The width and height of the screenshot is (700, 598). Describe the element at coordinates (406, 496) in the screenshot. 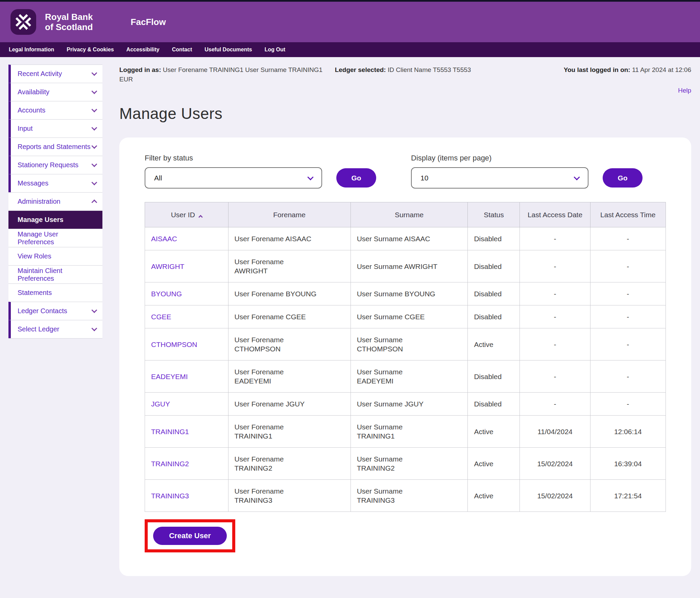

I see `table-row-training3: TRAINING3User Forename TRAINING3User Sur…` at that location.